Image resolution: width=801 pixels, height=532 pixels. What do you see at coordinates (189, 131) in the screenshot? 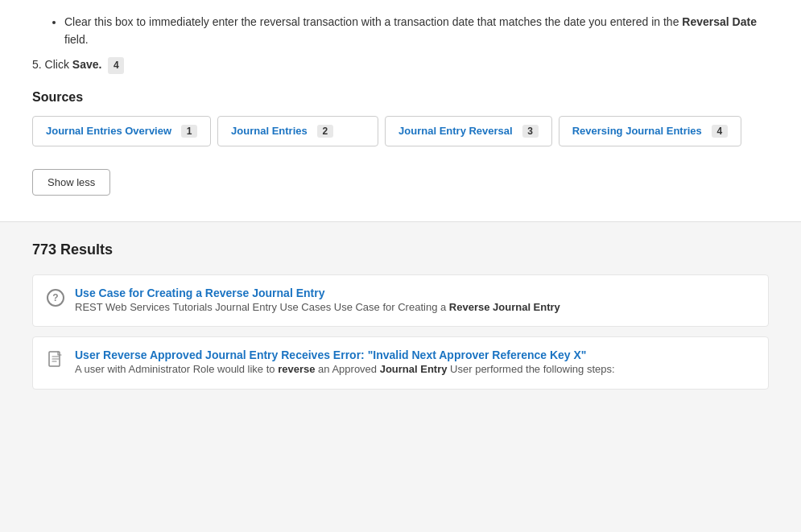
I see `source-card-badge-1: 1` at bounding box center [189, 131].